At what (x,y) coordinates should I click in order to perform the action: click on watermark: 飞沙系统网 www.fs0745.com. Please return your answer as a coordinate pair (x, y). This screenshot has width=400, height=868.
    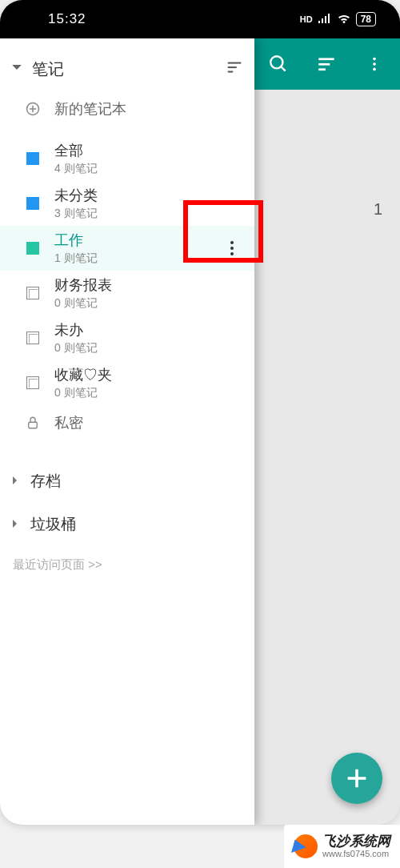
    Looking at the image, I should click on (342, 846).